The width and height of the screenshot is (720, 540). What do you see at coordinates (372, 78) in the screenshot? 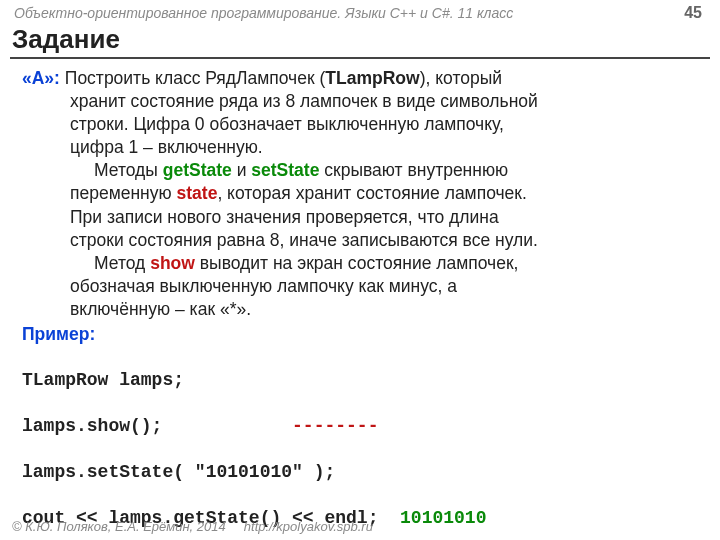
I see `class-name: TLampRow` at bounding box center [372, 78].